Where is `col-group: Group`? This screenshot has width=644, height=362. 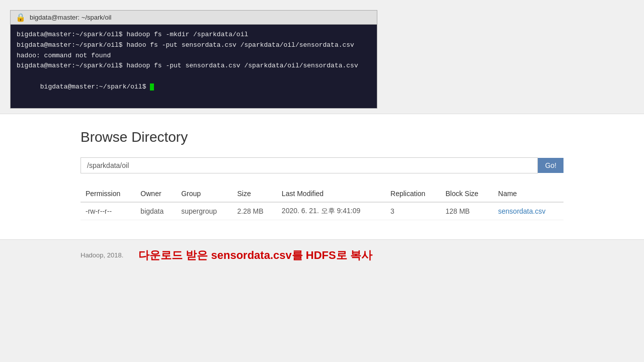
col-group: Group is located at coordinates (204, 194).